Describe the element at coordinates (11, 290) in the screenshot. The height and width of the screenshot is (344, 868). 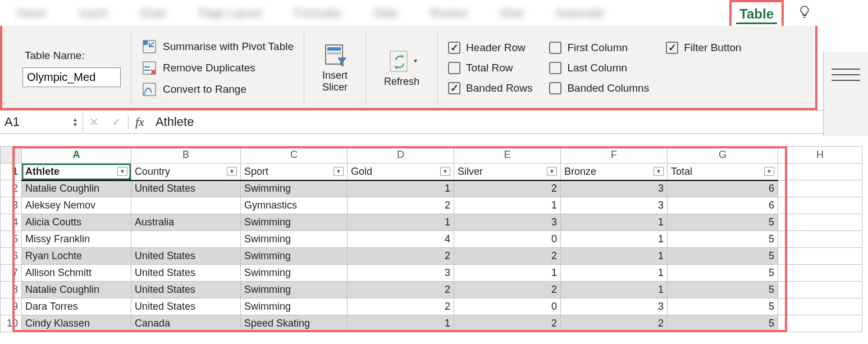
I see `row-header-8: 8` at that location.